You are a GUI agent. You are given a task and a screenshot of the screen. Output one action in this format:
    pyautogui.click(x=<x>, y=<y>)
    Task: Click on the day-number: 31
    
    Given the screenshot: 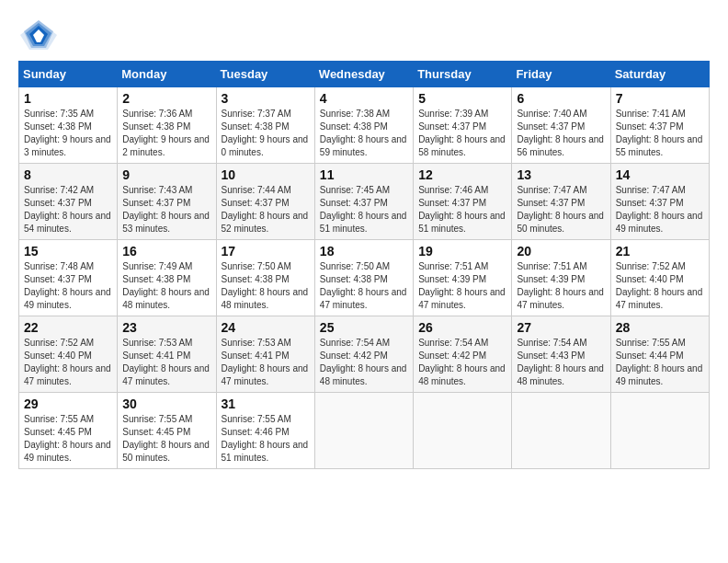 What is the action you would take?
    pyautogui.click(x=266, y=404)
    